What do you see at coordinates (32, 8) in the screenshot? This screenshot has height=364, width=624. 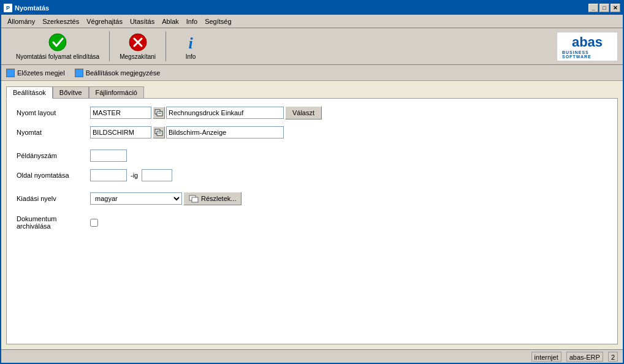 I see `window-title: Nyomtatás` at bounding box center [32, 8].